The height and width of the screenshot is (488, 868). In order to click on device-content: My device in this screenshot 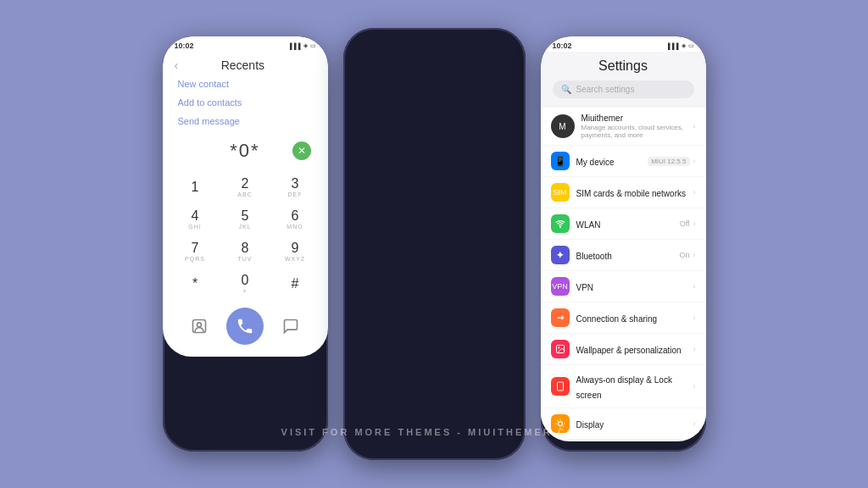, I will do `click(610, 161)`.